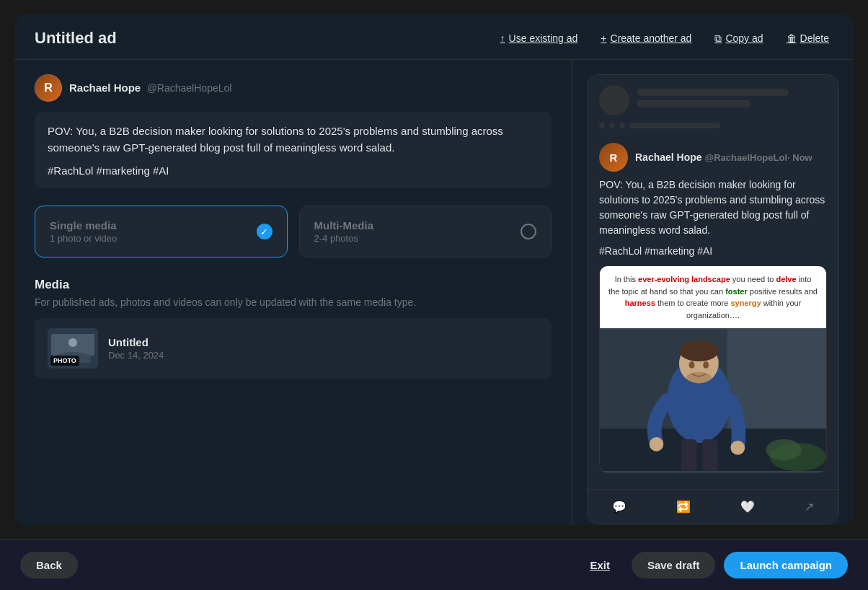 The image size is (868, 590). What do you see at coordinates (748, 506) in the screenshot?
I see `heart-icon: 🤍` at bounding box center [748, 506].